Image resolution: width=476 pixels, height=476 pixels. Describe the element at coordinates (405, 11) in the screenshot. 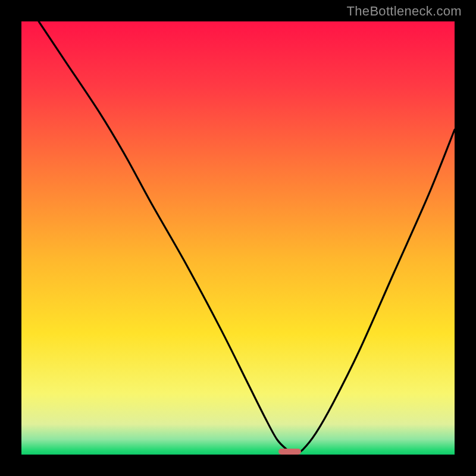

I see `watermark-text: TheBottleneck.com` at that location.